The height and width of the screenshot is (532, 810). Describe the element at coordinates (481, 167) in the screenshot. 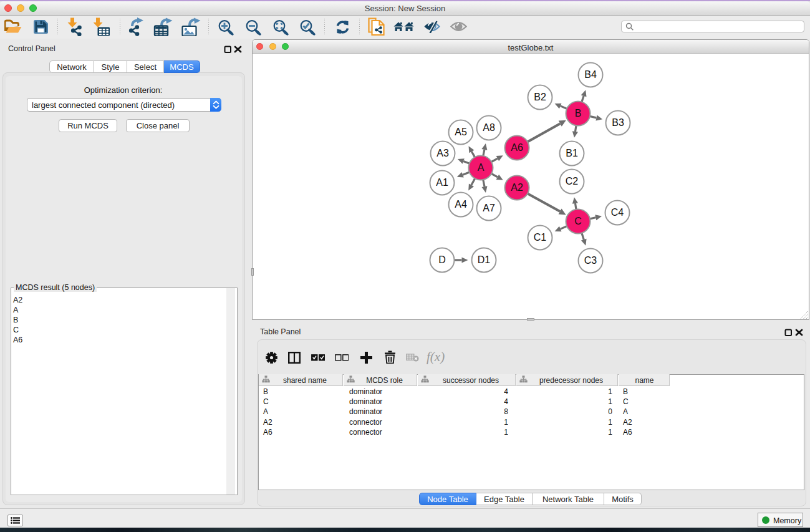

I see `svg-text: A` at that location.